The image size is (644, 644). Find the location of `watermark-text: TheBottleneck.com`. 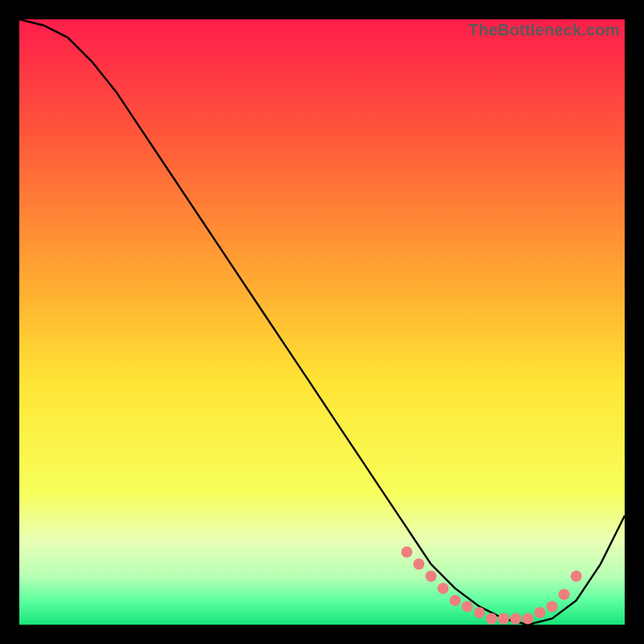

watermark-text: TheBottleneck.com is located at coordinates (544, 31).